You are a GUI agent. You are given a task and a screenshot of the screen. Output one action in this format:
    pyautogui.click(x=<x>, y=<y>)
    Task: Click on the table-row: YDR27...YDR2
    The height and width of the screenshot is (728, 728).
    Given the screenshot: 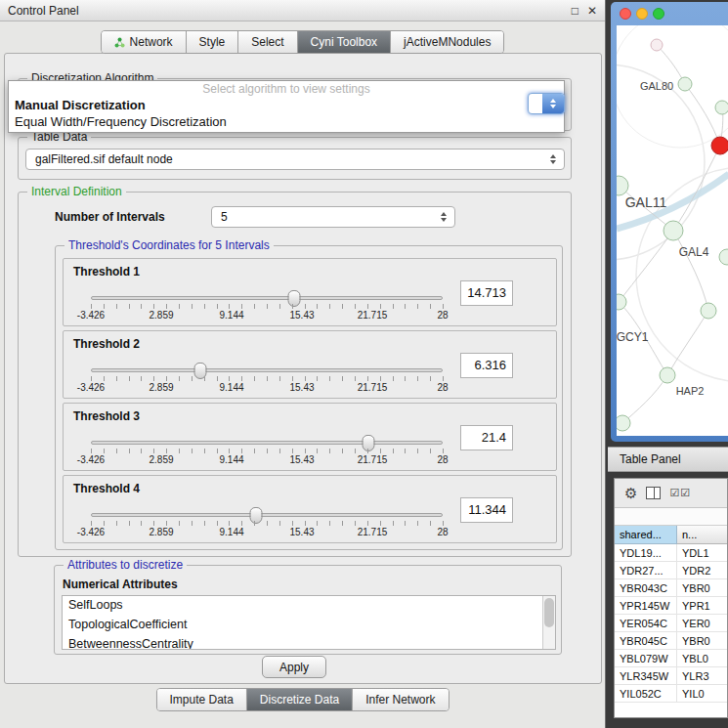 What is the action you would take?
    pyautogui.click(x=670, y=571)
    